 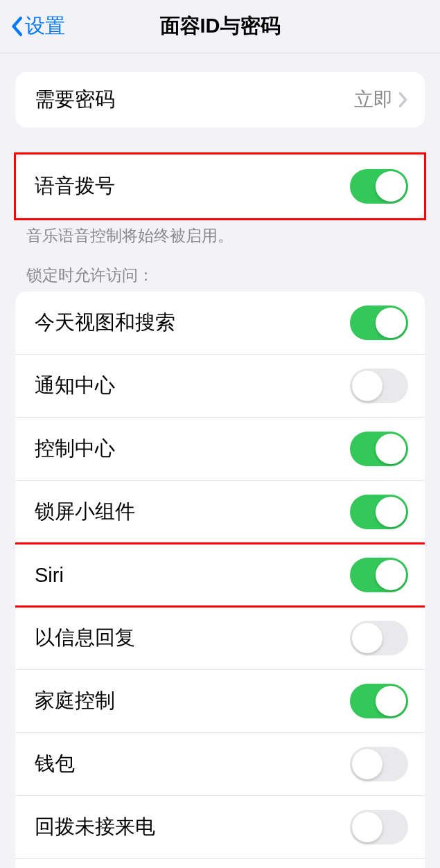 I want to click on wallet-toggle, so click(x=379, y=764).